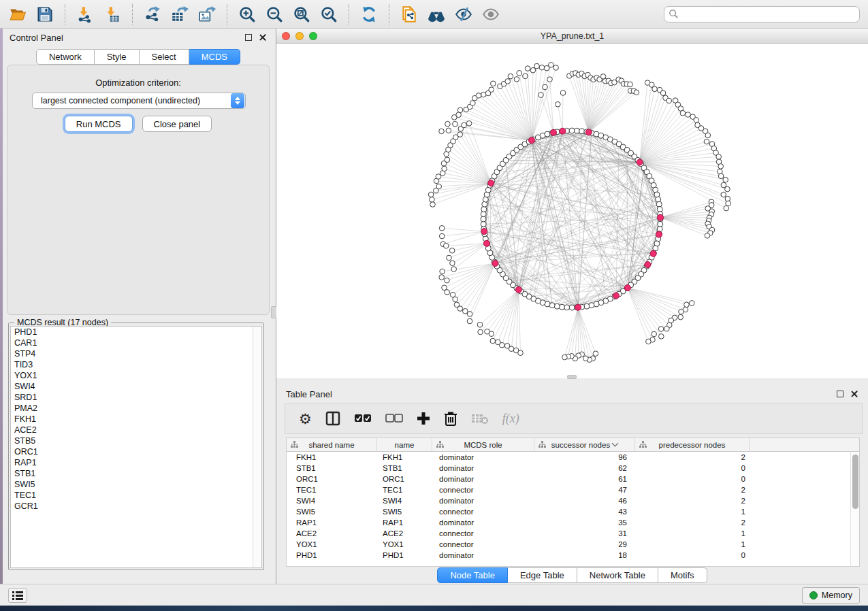  What do you see at coordinates (394, 418) in the screenshot?
I see `deselect-all-rows-icon` at bounding box center [394, 418].